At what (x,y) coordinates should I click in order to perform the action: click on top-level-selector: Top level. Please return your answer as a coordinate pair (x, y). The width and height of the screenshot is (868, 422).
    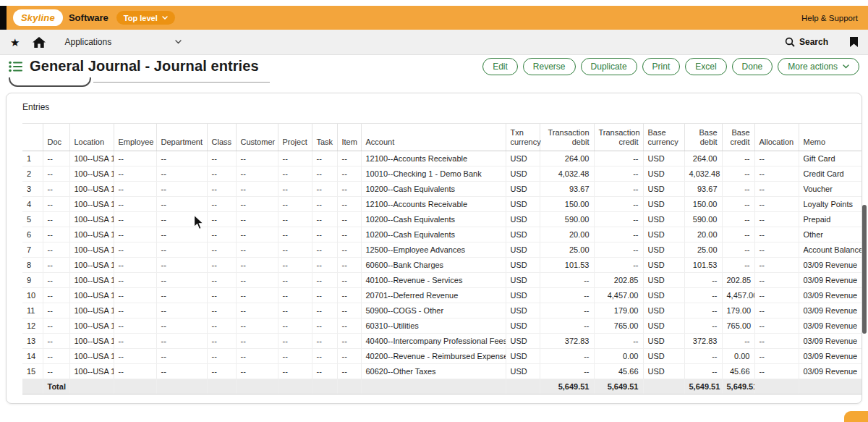
    Looking at the image, I should click on (146, 17).